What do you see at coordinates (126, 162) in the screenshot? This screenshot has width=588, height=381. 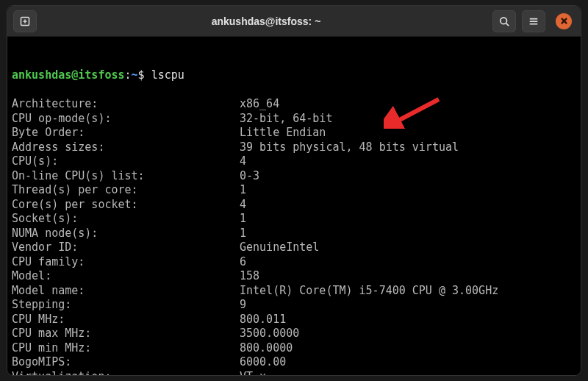 I see `output-key: CPU(s):` at bounding box center [126, 162].